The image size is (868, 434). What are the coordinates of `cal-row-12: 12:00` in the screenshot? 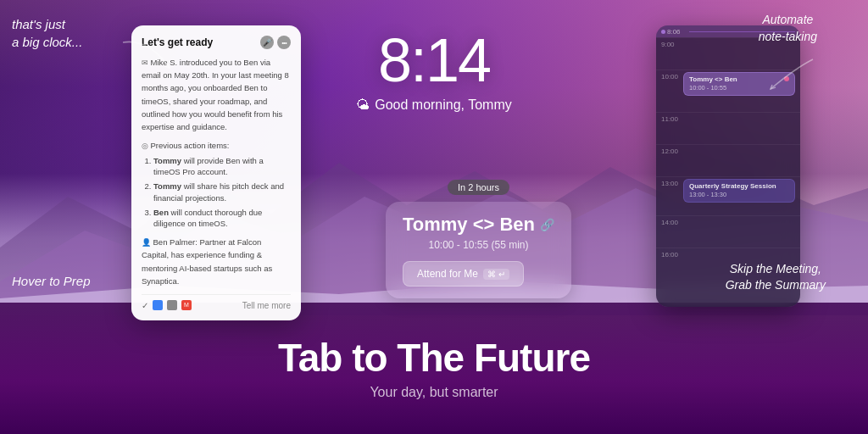 It's located at (728, 160).